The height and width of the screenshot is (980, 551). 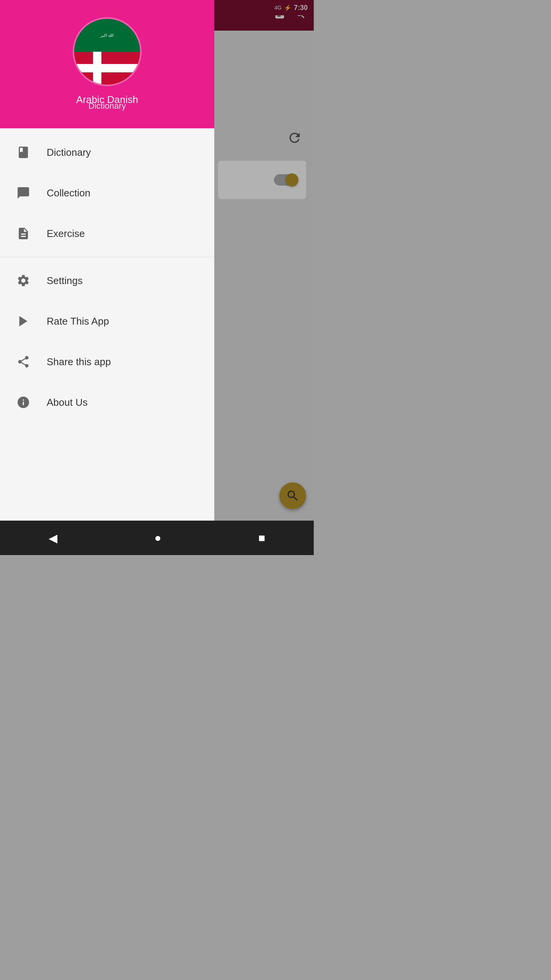 What do you see at coordinates (107, 362) in the screenshot?
I see `menu-item-share: Share this app` at bounding box center [107, 362].